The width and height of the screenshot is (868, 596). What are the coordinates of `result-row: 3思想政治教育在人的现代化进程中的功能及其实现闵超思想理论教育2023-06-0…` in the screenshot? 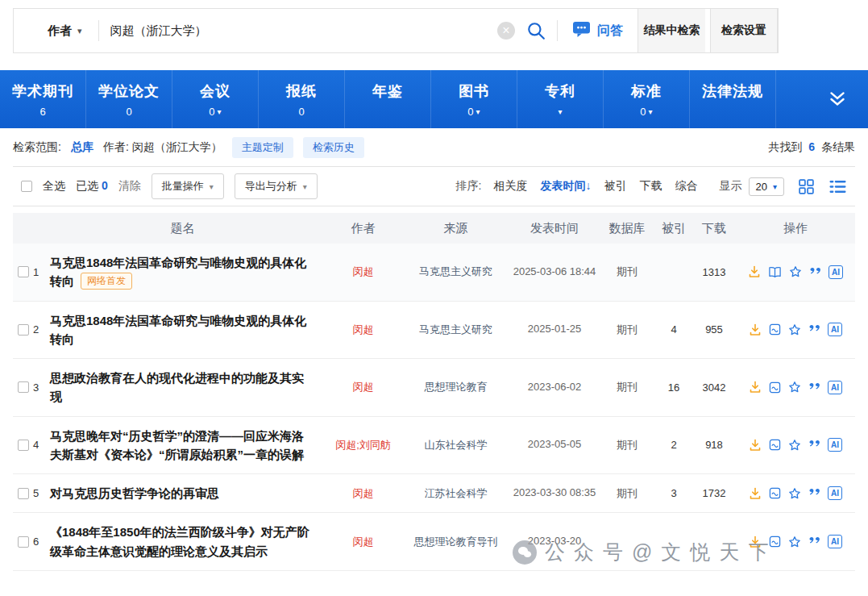 It's located at (434, 388).